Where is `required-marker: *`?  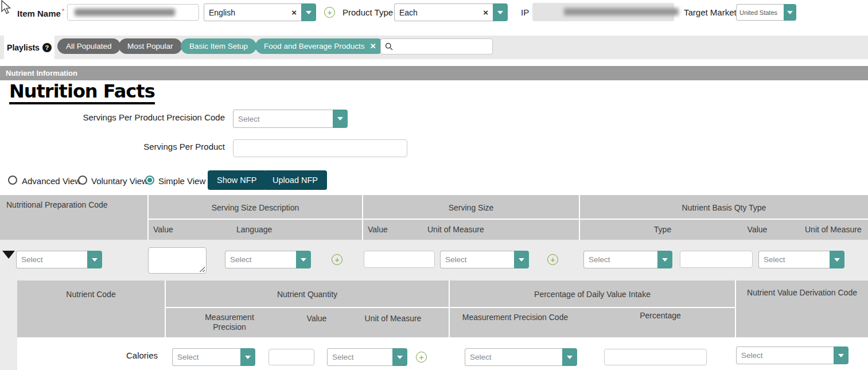 required-marker: * is located at coordinates (63, 11).